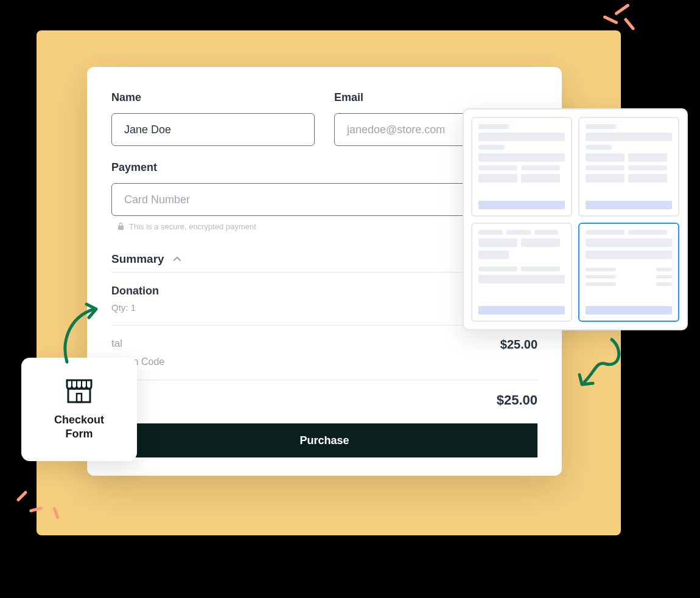 The width and height of the screenshot is (700, 598). Describe the element at coordinates (575, 219) in the screenshot. I see `layout-options-panel` at that location.